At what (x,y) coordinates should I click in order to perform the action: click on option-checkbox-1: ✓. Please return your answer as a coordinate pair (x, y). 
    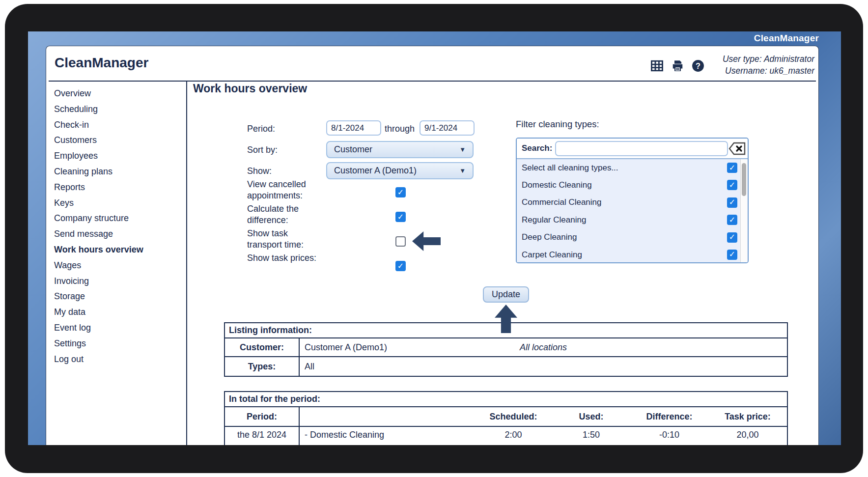
    Looking at the image, I should click on (401, 217).